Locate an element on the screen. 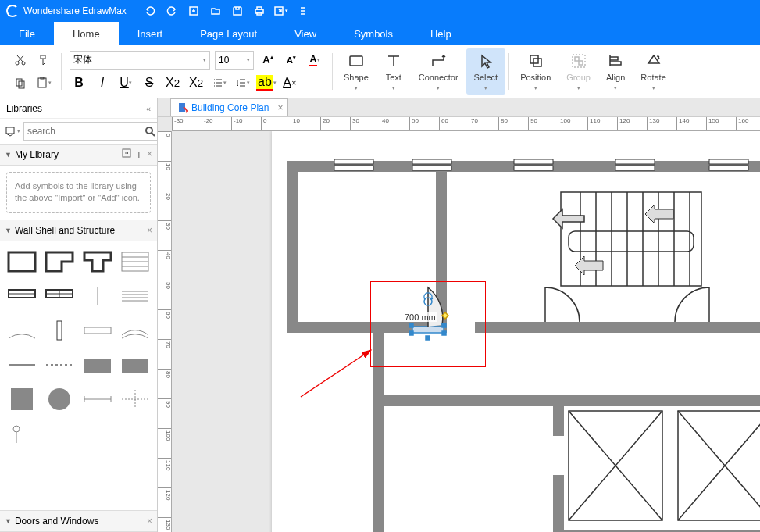  shape-horiz-bar is located at coordinates (98, 330).